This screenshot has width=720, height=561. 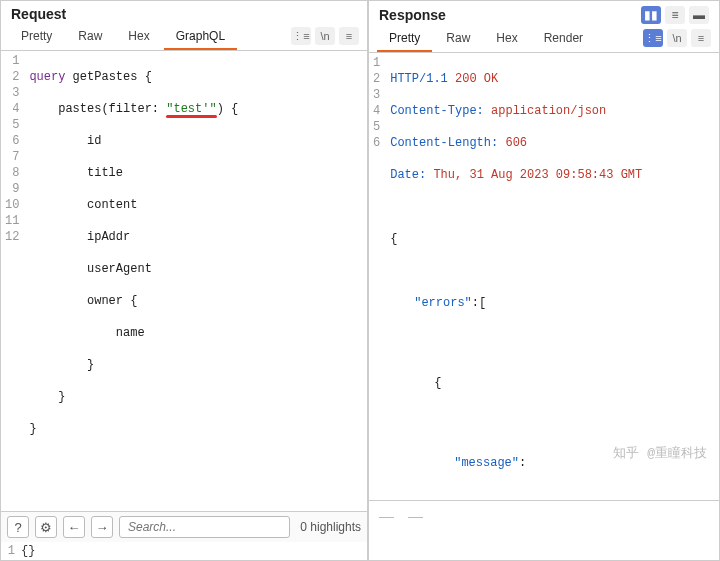 I want to click on response-header-icons: ▮▮ ≡ ▬, so click(x=675, y=15).